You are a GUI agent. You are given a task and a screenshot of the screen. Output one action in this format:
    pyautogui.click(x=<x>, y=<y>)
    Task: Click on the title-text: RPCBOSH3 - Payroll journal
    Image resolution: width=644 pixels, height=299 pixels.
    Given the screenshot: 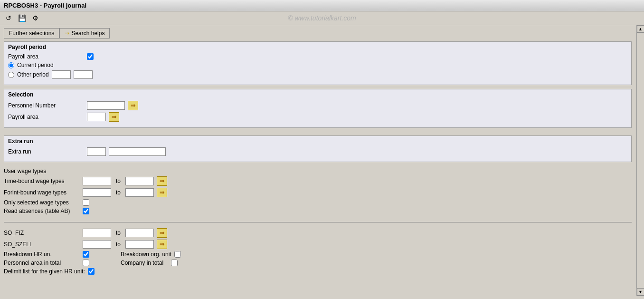 What is the action you would take?
    pyautogui.click(x=45, y=6)
    